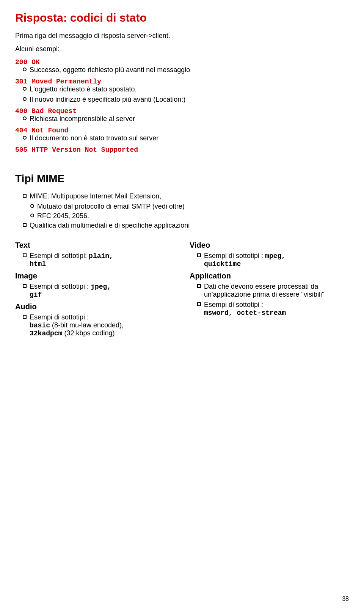 This screenshot has width=364, height=610. I want to click on mime-item-2: Qualifica dati multimediali e di specifi…, so click(186, 225).